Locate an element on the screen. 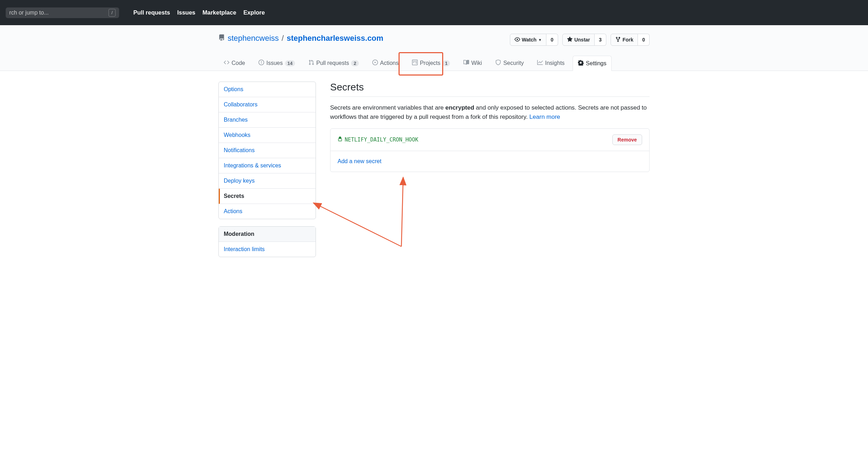  slash-key-hint: / is located at coordinates (112, 13).